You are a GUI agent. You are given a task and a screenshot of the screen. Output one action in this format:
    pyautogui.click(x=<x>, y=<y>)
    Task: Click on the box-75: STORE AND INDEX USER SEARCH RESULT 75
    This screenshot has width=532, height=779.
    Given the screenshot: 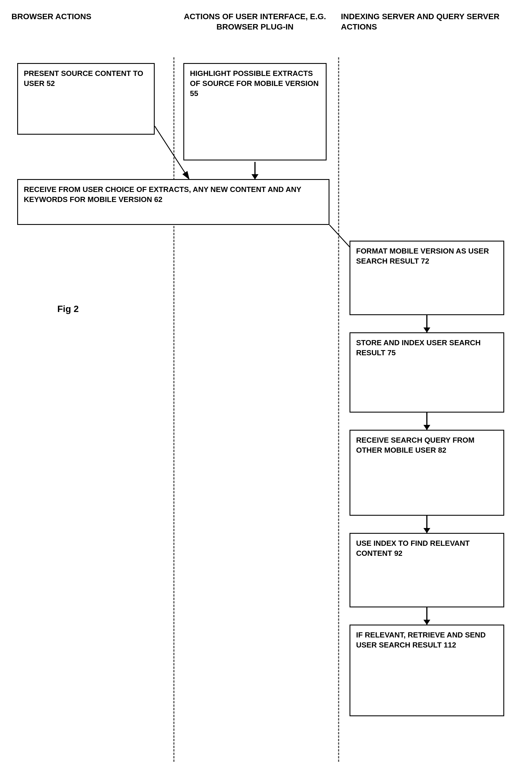 What is the action you would take?
    pyautogui.click(x=427, y=372)
    